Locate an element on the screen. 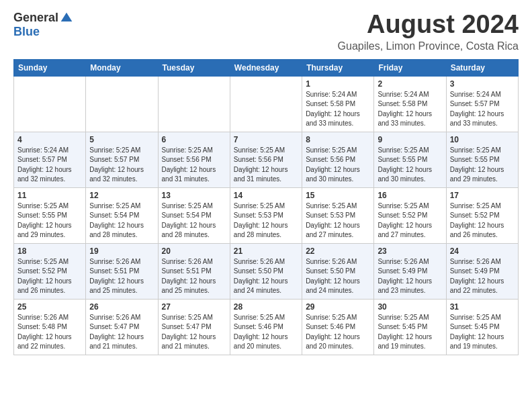  calendar-header-sunday: Sunday is located at coordinates (50, 67).